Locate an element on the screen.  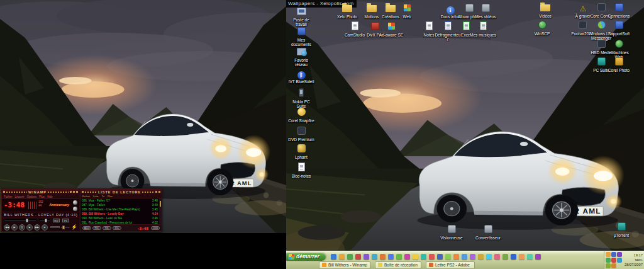
desktop-icon: Vidéos is located at coordinates (545, 10).